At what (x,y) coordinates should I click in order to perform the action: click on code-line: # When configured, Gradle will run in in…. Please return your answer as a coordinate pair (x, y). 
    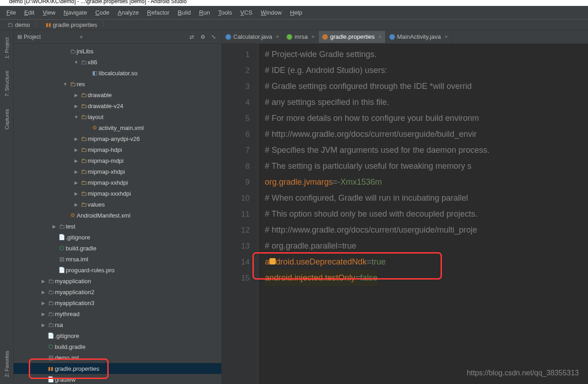
    Looking at the image, I should click on (426, 198).